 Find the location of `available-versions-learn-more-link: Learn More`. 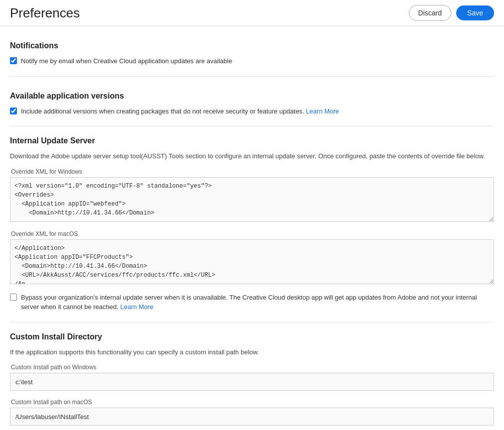

available-versions-learn-more-link: Learn More is located at coordinates (322, 111).